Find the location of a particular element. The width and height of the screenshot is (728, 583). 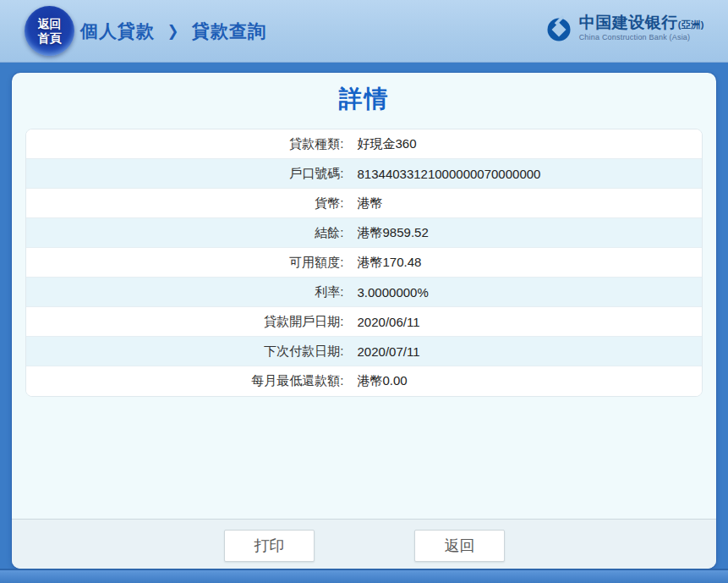

row-label: 可用額度: is located at coordinates (185, 262).